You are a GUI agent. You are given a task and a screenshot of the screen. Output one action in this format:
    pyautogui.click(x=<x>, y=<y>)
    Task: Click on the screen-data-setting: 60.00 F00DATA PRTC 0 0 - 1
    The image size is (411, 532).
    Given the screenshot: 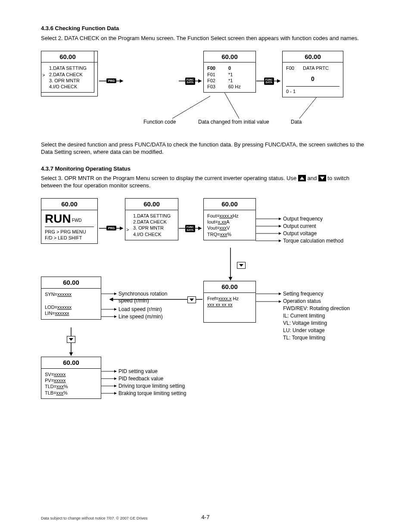 What is the action you would take?
    pyautogui.click(x=313, y=74)
    